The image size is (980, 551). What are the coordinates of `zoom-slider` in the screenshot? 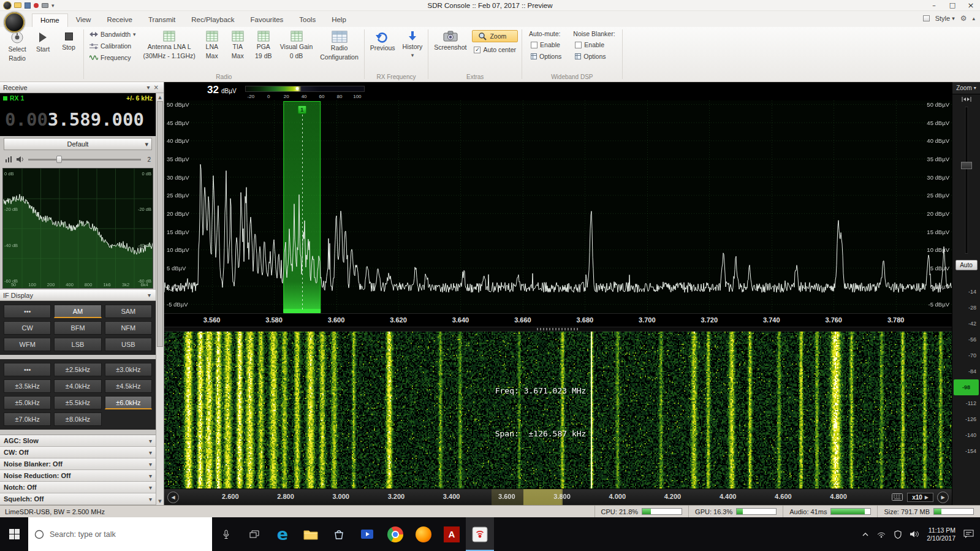 It's located at (966, 180).